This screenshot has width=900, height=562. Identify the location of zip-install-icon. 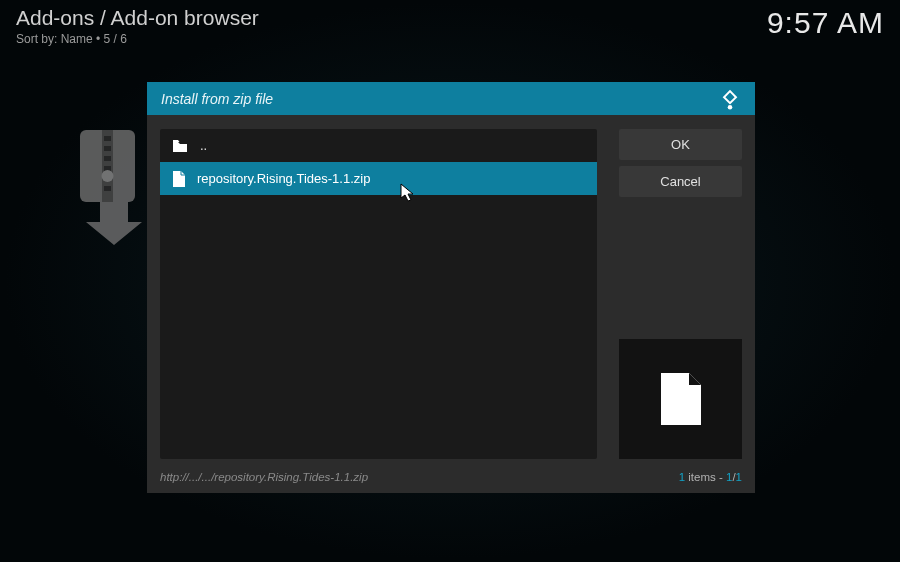
(114, 188).